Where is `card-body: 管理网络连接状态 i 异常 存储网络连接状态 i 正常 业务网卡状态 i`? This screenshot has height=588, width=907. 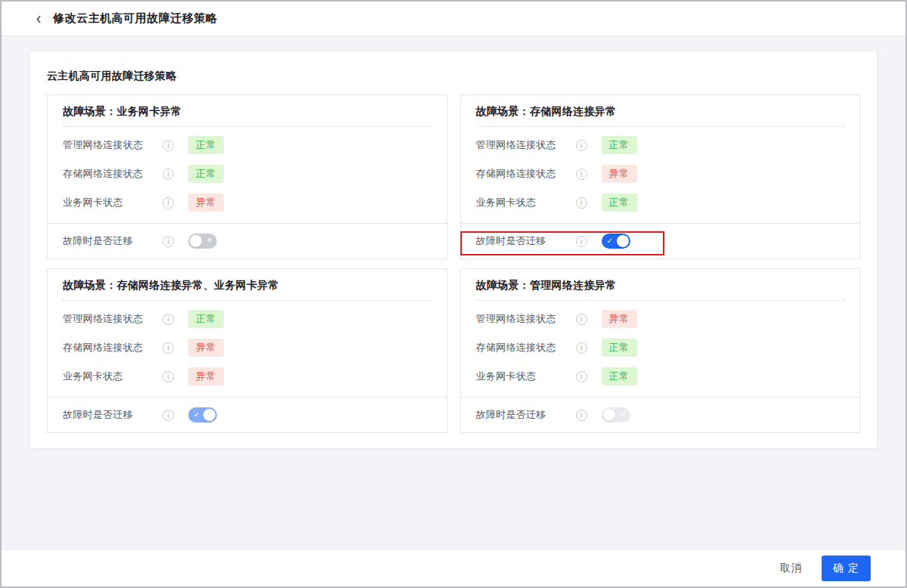
card-body: 管理网络连接状态 i 异常 存储网络连接状态 i 正常 业务网卡状态 i is located at coordinates (661, 349).